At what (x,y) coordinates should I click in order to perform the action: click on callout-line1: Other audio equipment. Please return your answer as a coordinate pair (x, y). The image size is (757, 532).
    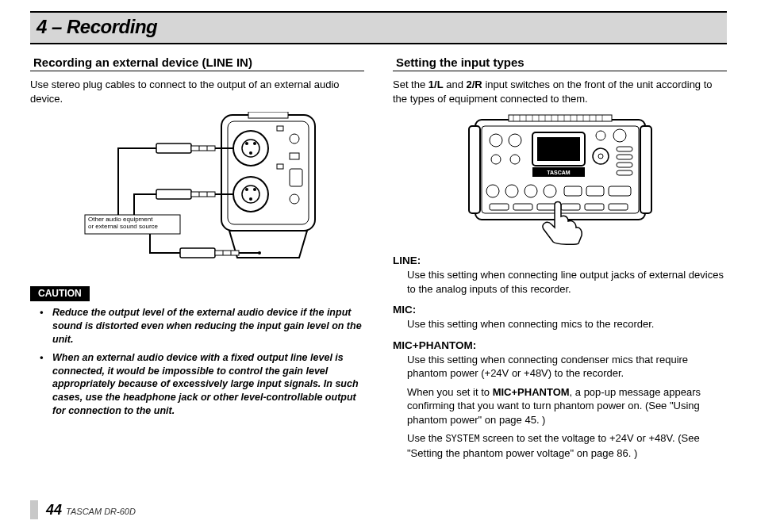
    Looking at the image, I should click on (121, 220).